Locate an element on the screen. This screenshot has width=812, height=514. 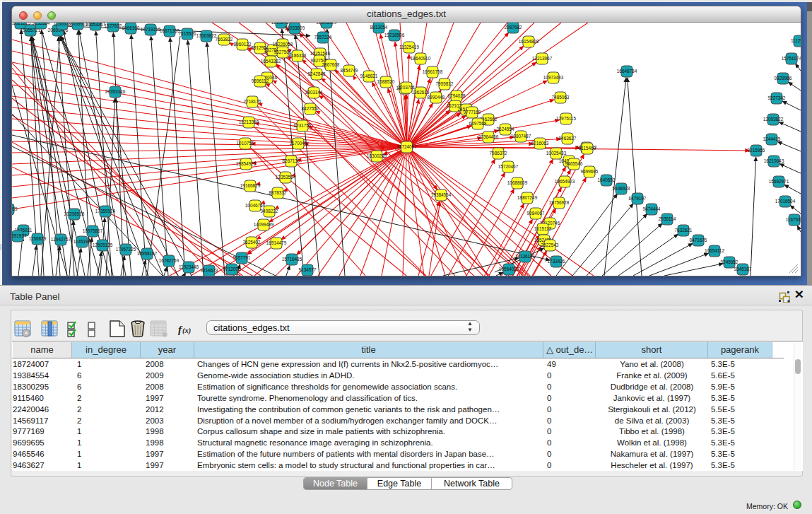
svg-text: 11923448 is located at coordinates (189, 267).